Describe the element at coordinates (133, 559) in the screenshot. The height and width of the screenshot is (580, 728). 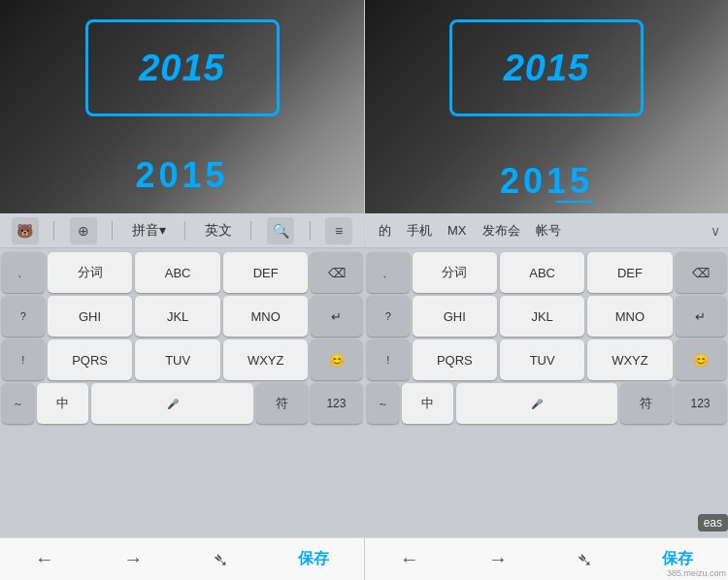
I see `forward-btn-left: →` at that location.